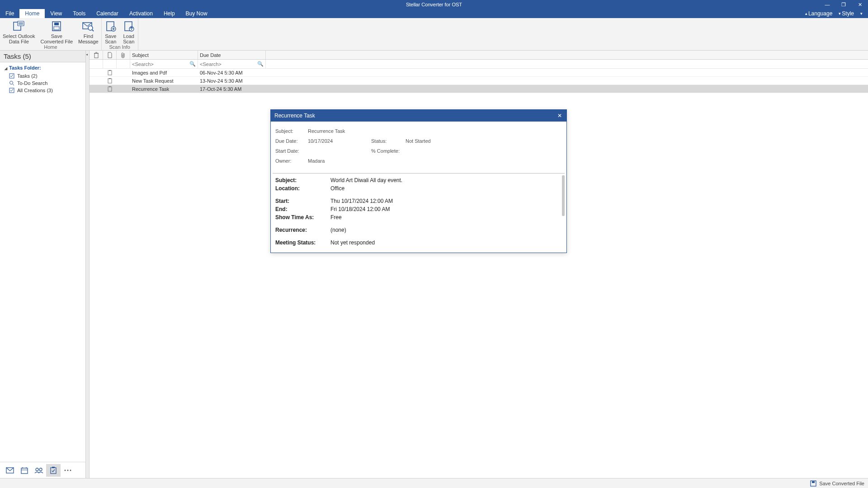 Image resolution: width=868 pixels, height=488 pixels. What do you see at coordinates (128, 42) in the screenshot?
I see `ribbon-btn-label: Scan` at bounding box center [128, 42].